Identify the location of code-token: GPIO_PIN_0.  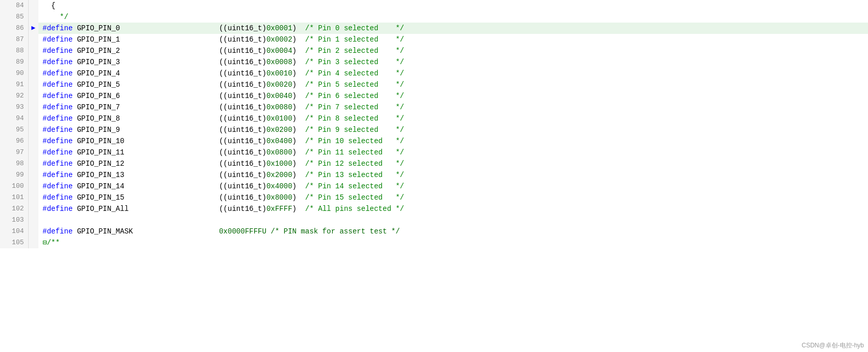
(146, 28).